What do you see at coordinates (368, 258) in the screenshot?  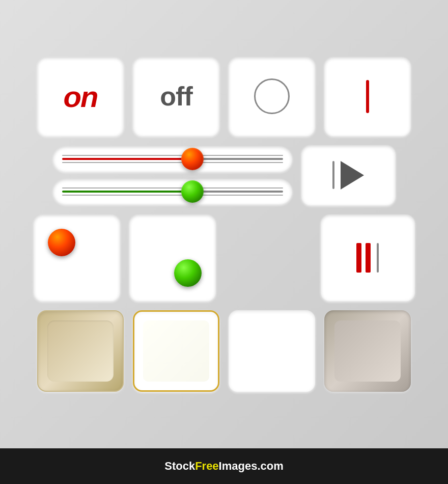 I see `pause-icon` at bounding box center [368, 258].